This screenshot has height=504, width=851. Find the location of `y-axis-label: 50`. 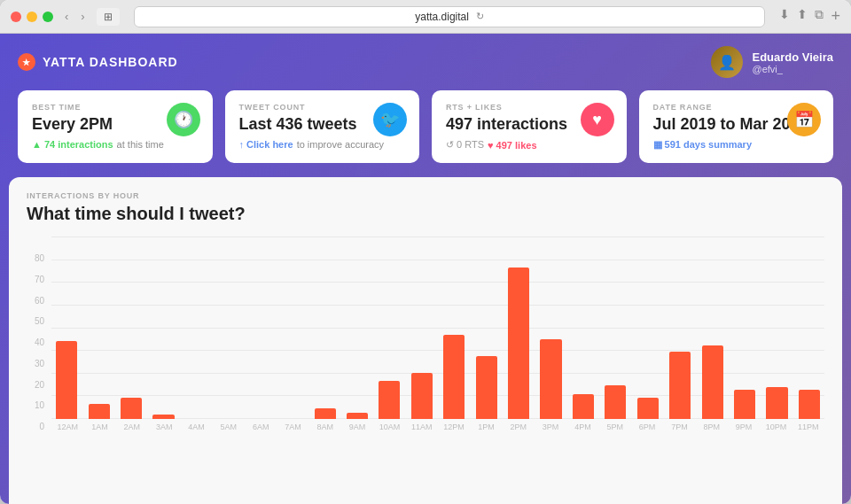

y-axis-label: 50 is located at coordinates (35, 322).